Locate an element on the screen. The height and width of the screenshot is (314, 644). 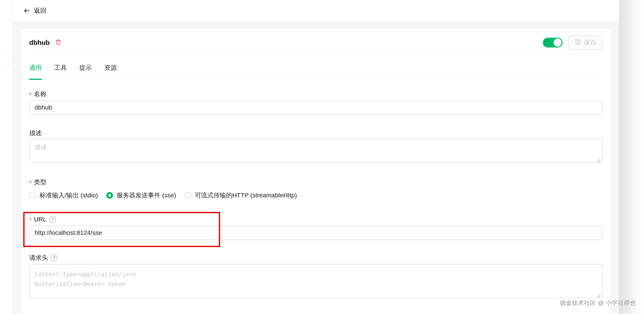
save-button-label: 保存 is located at coordinates (590, 43).